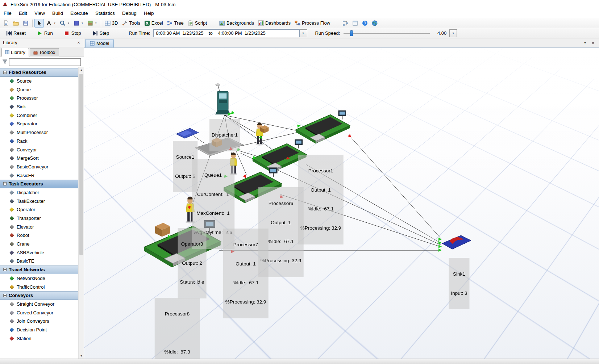 Image resolution: width=599 pixels, height=364 pixels. I want to click on tab-toolbox: Toolbox, so click(44, 52).